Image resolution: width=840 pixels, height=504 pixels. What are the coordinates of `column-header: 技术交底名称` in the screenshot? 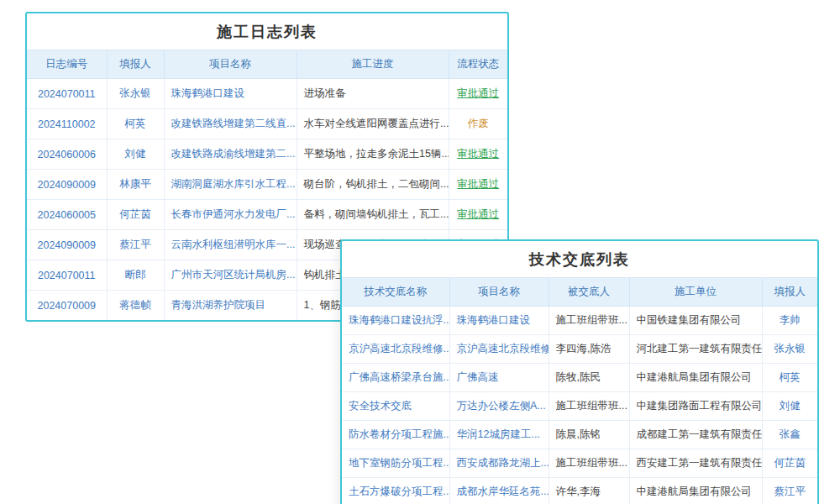 It's located at (396, 292).